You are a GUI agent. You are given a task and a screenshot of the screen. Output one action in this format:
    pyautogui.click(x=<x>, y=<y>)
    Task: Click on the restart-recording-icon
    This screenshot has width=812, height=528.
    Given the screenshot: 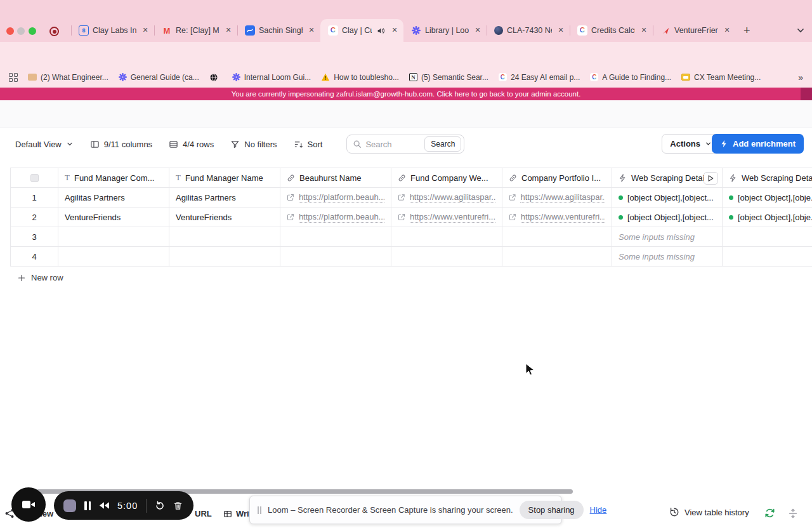 What is the action you would take?
    pyautogui.click(x=160, y=506)
    